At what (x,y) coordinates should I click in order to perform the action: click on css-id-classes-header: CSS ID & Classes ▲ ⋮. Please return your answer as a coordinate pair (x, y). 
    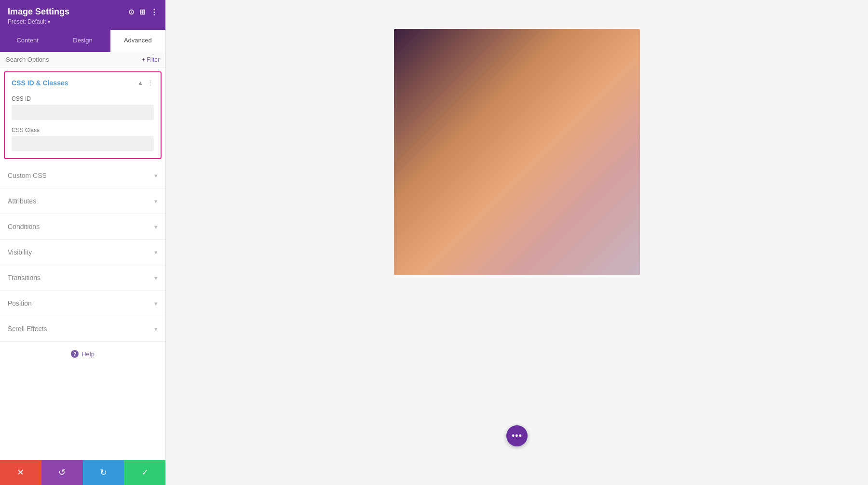
    Looking at the image, I should click on (83, 83).